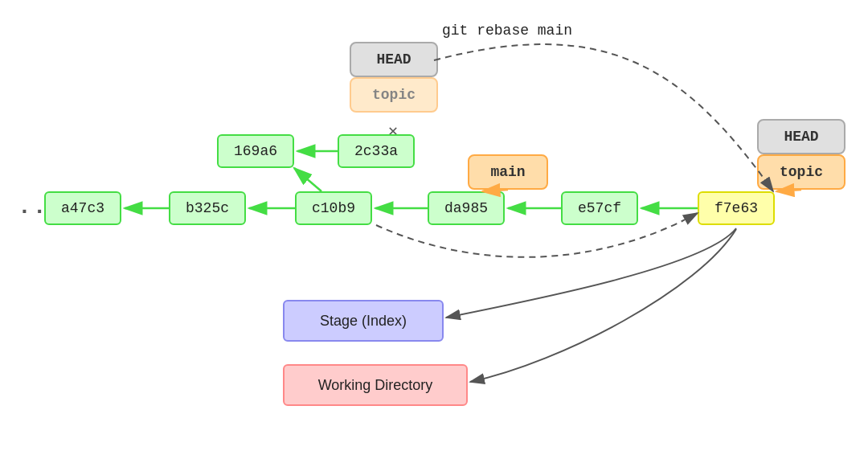 The height and width of the screenshot is (455, 868). I want to click on git-command-label: git rebase main, so click(507, 31).